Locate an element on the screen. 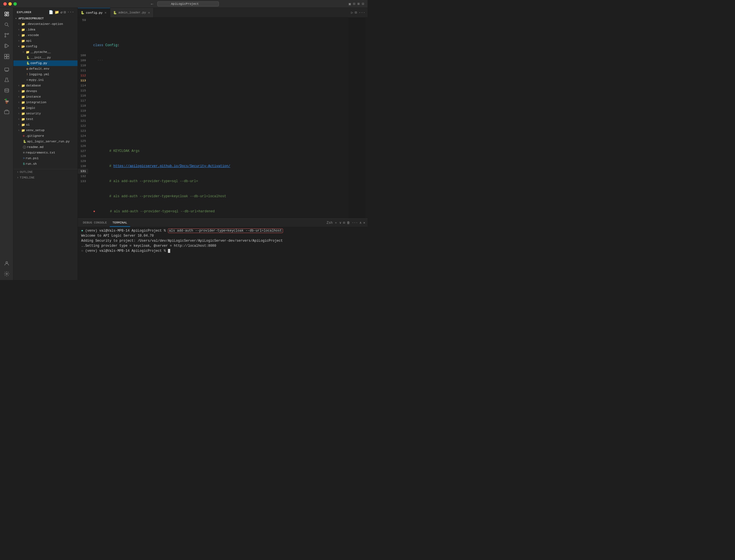  sidebar-item-integration: › 📁 integration is located at coordinates (45, 103).